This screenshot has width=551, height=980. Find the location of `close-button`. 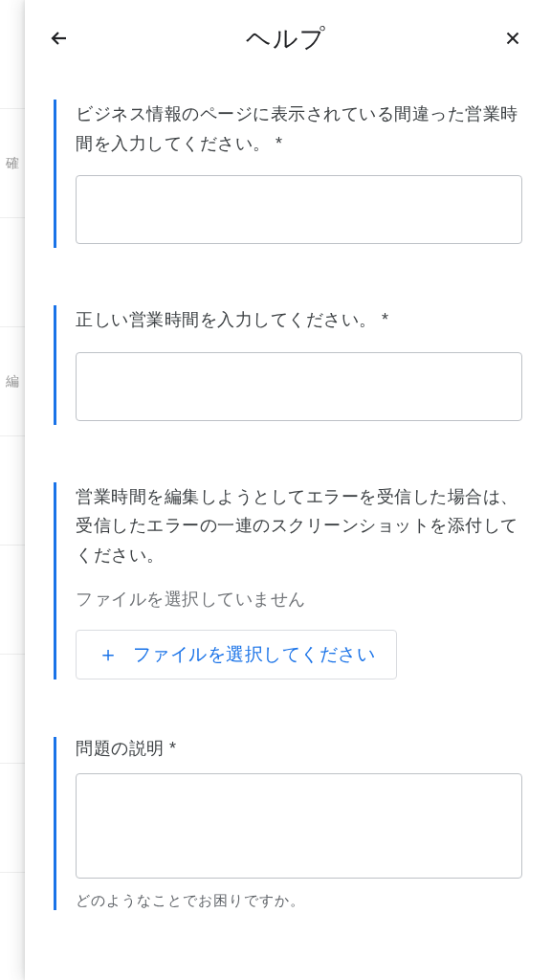

close-button is located at coordinates (513, 38).